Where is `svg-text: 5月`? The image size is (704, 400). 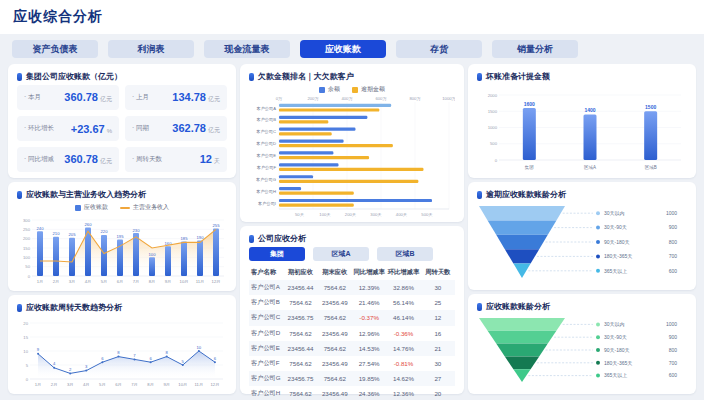 svg-text: 5月 is located at coordinates (102, 384).